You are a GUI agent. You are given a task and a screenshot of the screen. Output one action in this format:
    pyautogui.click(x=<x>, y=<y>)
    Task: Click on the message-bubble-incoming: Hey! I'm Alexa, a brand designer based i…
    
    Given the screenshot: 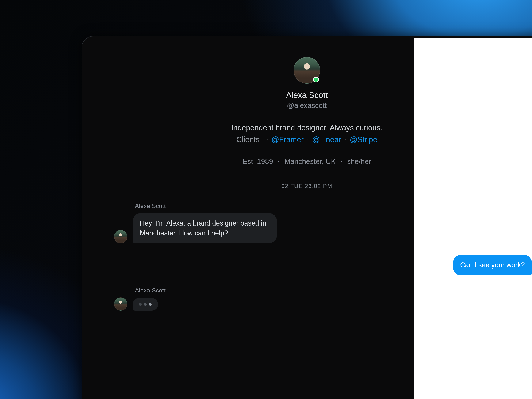 What is the action you would take?
    pyautogui.click(x=205, y=228)
    